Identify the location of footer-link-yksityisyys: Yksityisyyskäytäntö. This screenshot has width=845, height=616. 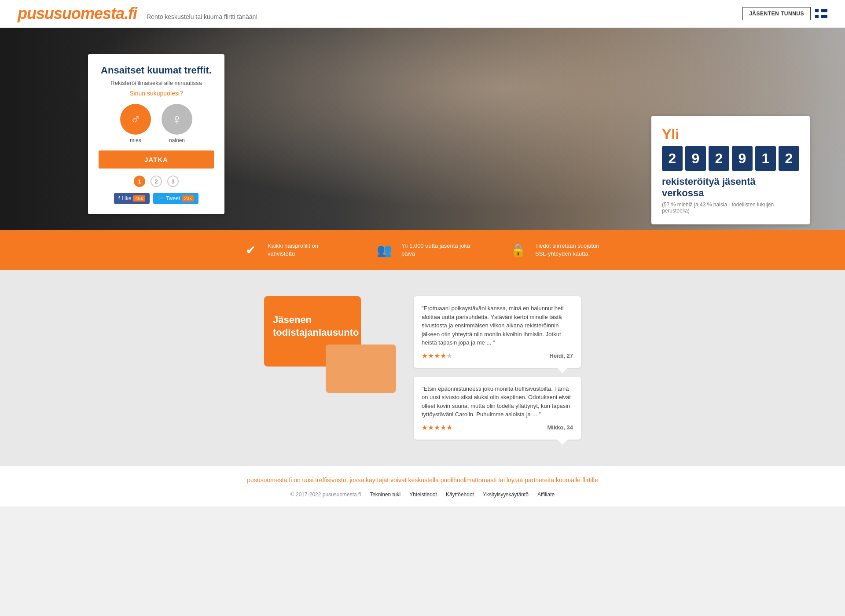
(506, 495).